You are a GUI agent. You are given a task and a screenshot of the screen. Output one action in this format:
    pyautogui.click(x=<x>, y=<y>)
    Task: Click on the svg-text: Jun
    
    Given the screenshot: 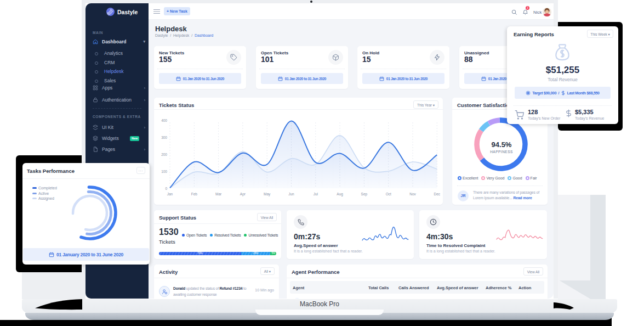 What is the action you would take?
    pyautogui.click(x=292, y=194)
    